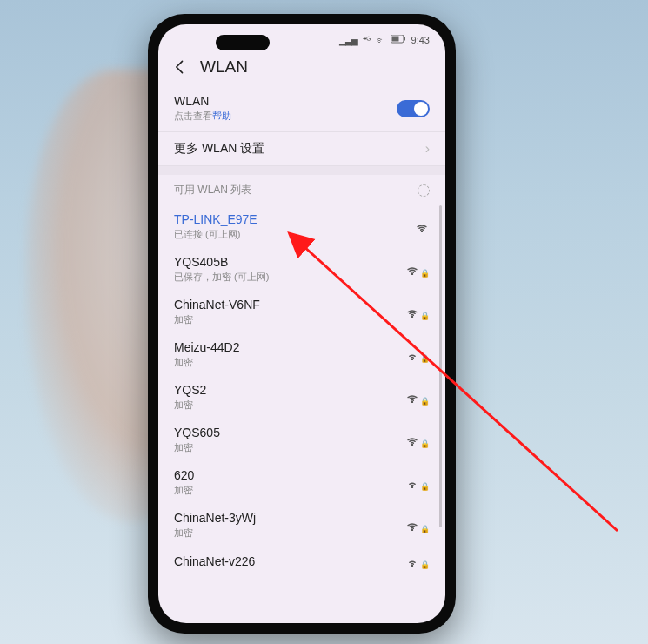 The height and width of the screenshot is (644, 648). I want to click on help-link: 帮助, so click(222, 116).